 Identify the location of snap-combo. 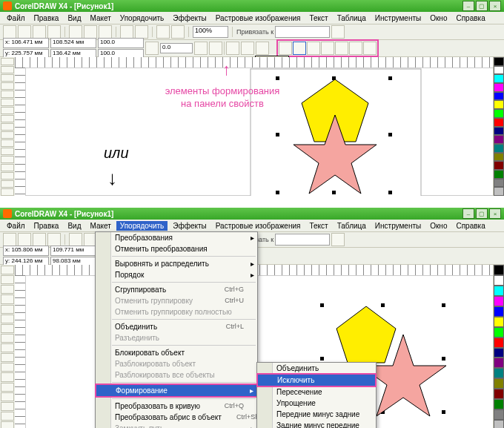
(302, 32).